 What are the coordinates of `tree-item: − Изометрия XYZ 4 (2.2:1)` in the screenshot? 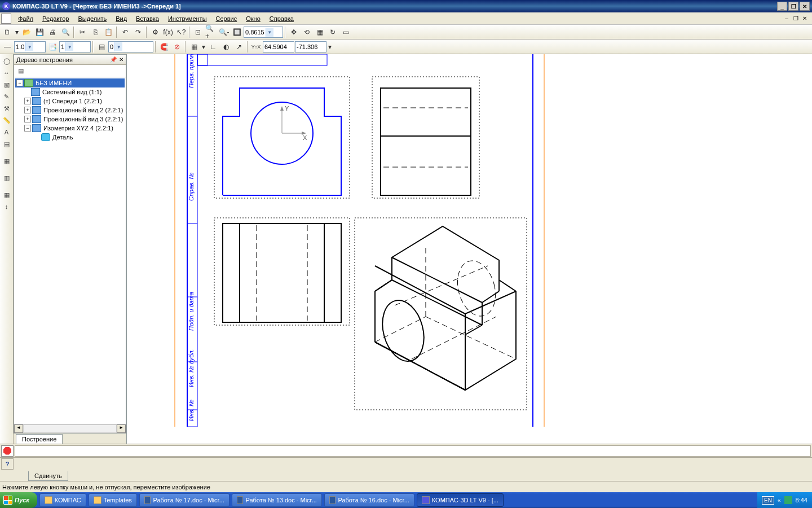 It's located at (70, 128).